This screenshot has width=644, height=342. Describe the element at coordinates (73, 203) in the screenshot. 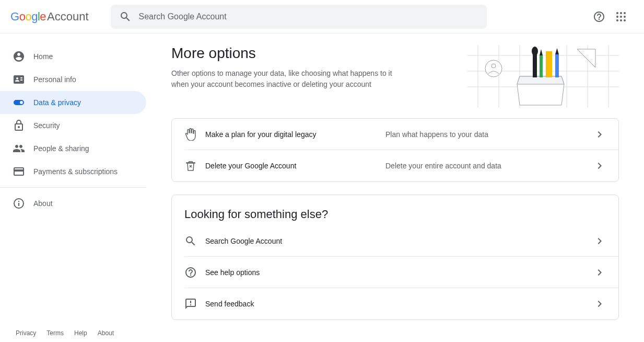

I see `sidebar-item-about: About` at that location.